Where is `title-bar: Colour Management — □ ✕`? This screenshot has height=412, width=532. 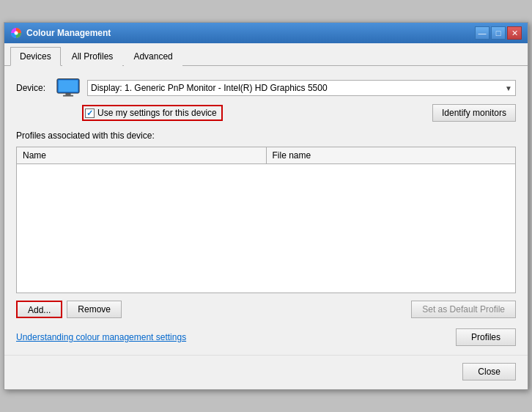
title-bar: Colour Management — □ ✕ is located at coordinates (266, 33).